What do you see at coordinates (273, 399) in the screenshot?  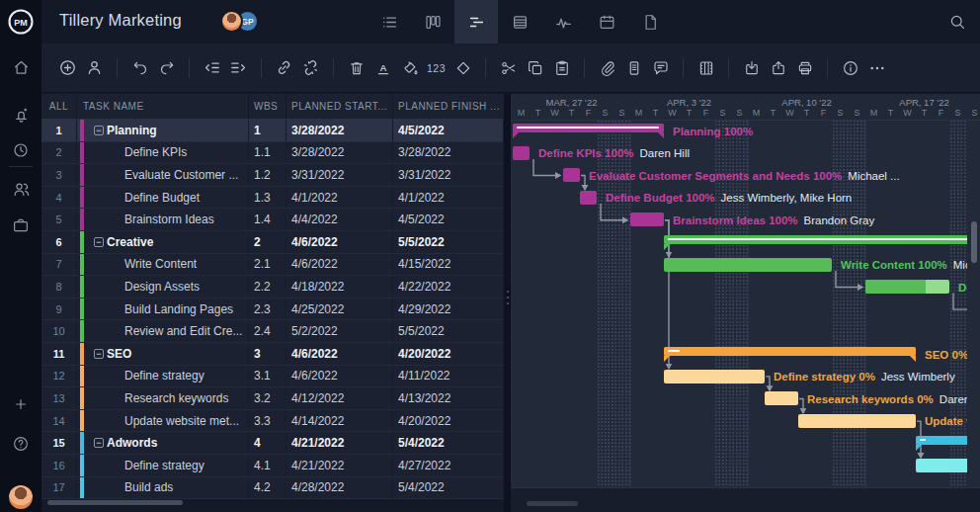 I see `table-row: 13Research keywords3.24/12/20224/13/2022` at bounding box center [273, 399].